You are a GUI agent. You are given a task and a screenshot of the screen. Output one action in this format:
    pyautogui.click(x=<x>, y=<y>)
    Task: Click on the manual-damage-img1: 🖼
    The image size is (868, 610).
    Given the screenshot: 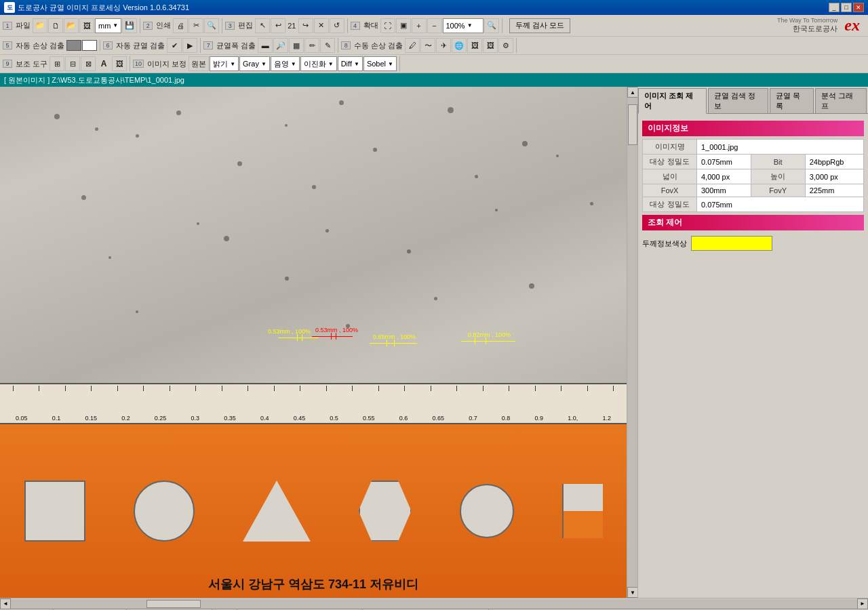 What is the action you would take?
    pyautogui.click(x=475, y=45)
    